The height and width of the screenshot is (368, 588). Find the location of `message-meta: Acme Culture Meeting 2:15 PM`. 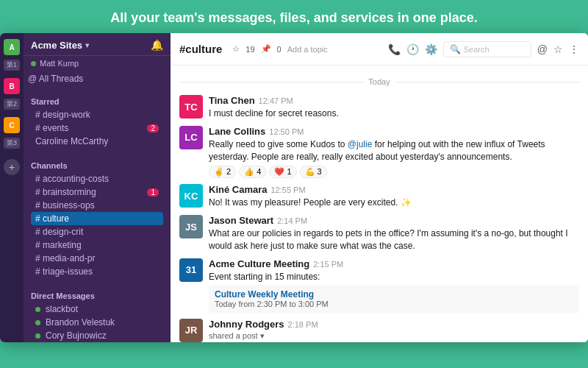

message-meta: Acme Culture Meeting 2:15 PM is located at coordinates (394, 263).